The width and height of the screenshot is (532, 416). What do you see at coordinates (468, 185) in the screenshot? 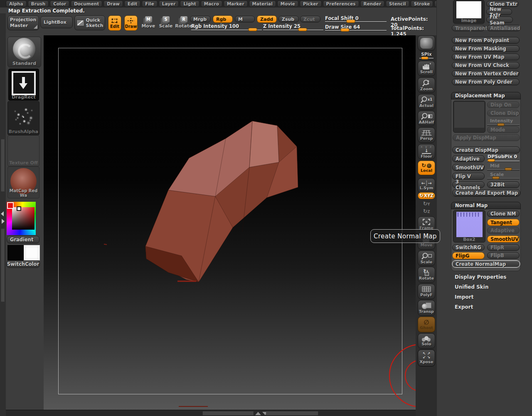
I see `channels-button: 3 Channels` at bounding box center [468, 185].